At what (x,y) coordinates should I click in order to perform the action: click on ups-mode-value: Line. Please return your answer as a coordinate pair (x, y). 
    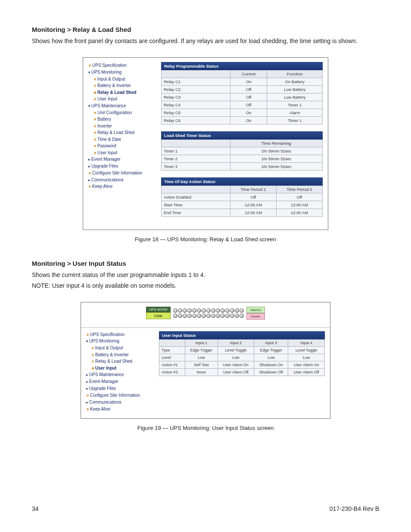
    Looking at the image, I should click on (159, 316).